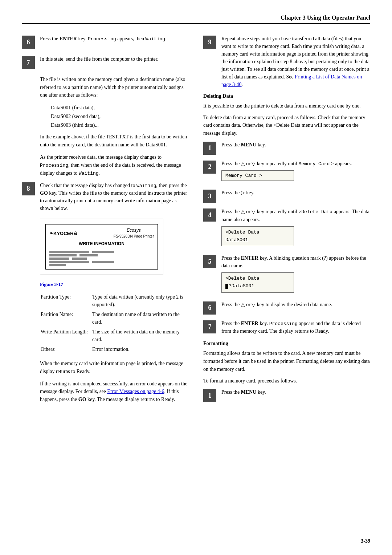 The image size is (392, 555). What do you see at coordinates (115, 336) in the screenshot?
I see `table-row: Write Partition Length: The size of the …` at bounding box center [115, 336].